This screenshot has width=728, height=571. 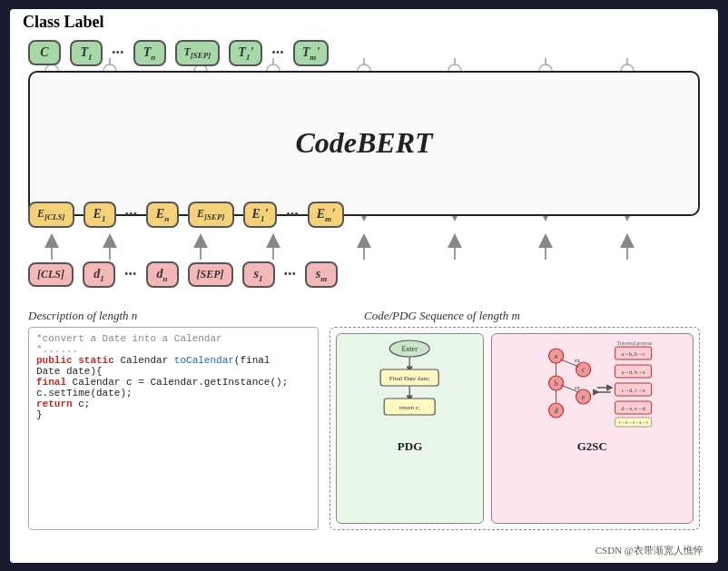 What do you see at coordinates (173, 349) in the screenshot?
I see `code-line-2: *......` at bounding box center [173, 349].